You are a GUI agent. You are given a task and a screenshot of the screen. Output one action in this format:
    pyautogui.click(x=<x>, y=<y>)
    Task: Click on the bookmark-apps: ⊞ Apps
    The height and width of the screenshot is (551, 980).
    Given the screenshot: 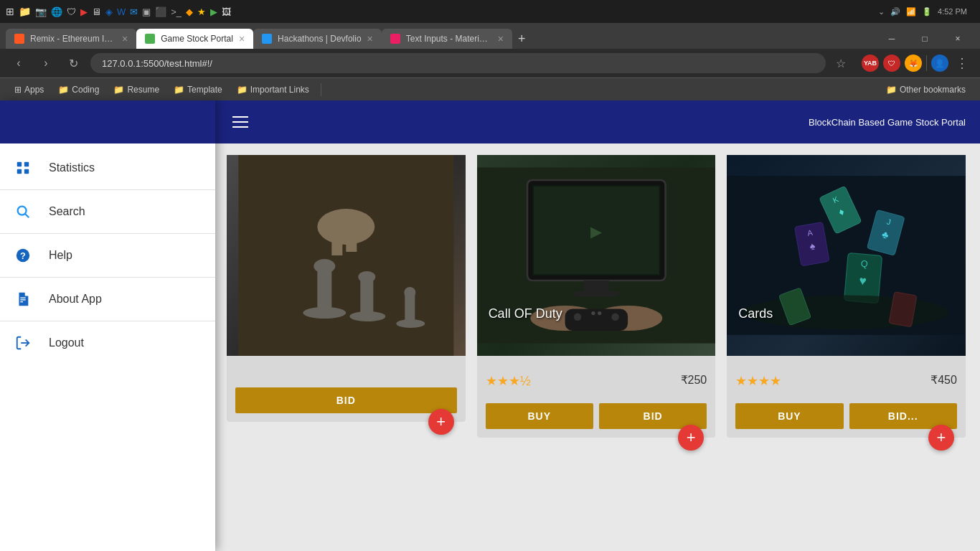 What is the action you would take?
    pyautogui.click(x=29, y=90)
    